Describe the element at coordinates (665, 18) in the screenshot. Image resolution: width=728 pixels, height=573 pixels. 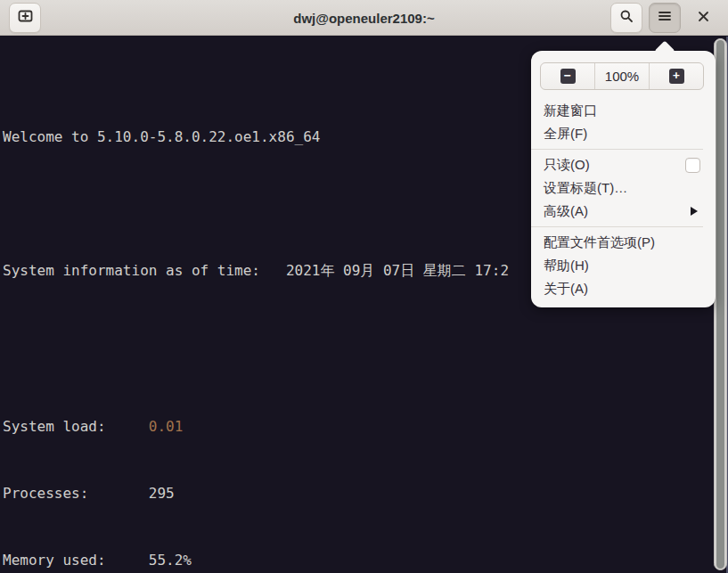
I see `hamburger-menu-icon` at that location.